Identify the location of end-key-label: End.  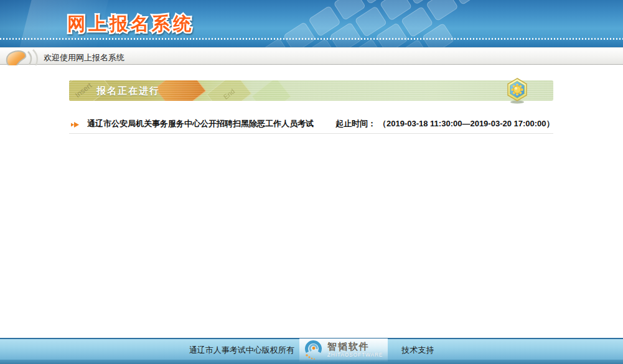
(229, 94).